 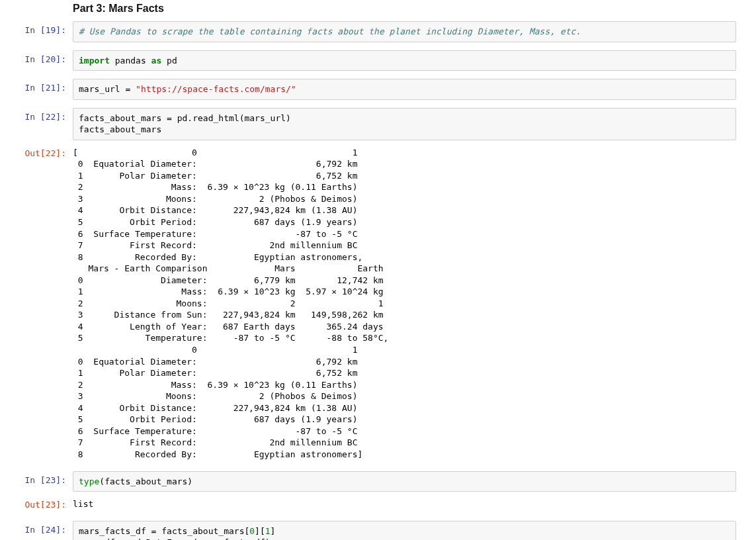 I want to click on code-line: mars_facts_df = facts_about_mars[0][1], so click(x=177, y=531).